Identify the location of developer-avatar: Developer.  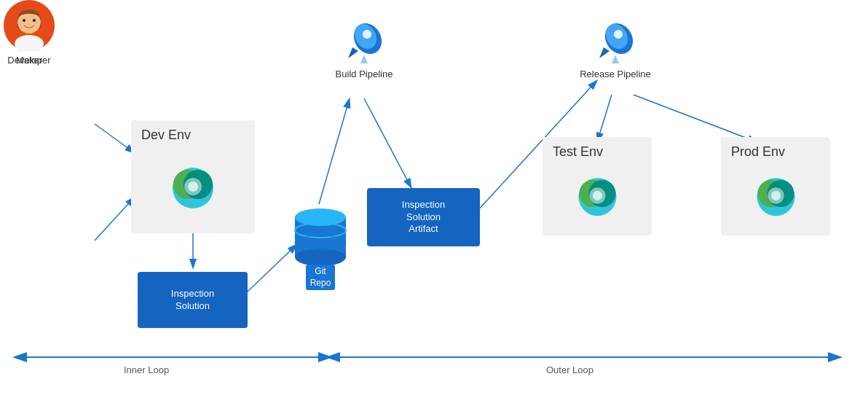
(29, 33).